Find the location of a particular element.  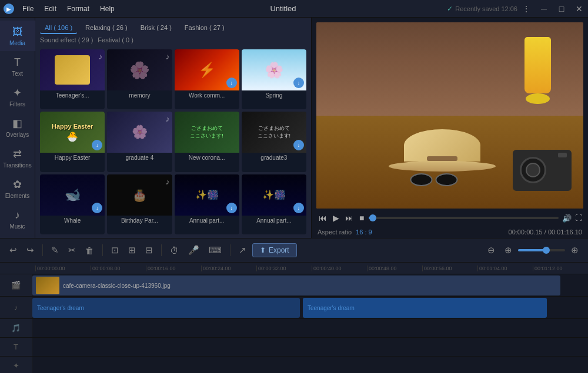

media-item-whale: 🐋 ↓ Whale is located at coordinates (72, 204).